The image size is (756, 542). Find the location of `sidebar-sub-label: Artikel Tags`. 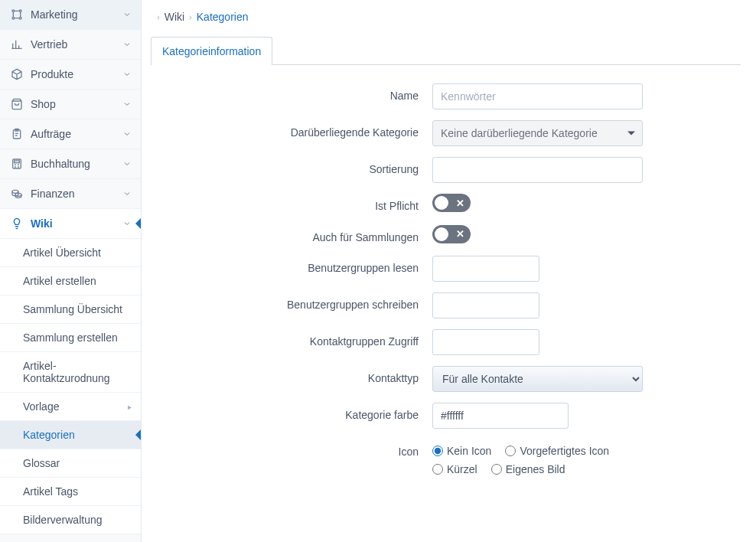

sidebar-sub-label: Artikel Tags is located at coordinates (51, 491).